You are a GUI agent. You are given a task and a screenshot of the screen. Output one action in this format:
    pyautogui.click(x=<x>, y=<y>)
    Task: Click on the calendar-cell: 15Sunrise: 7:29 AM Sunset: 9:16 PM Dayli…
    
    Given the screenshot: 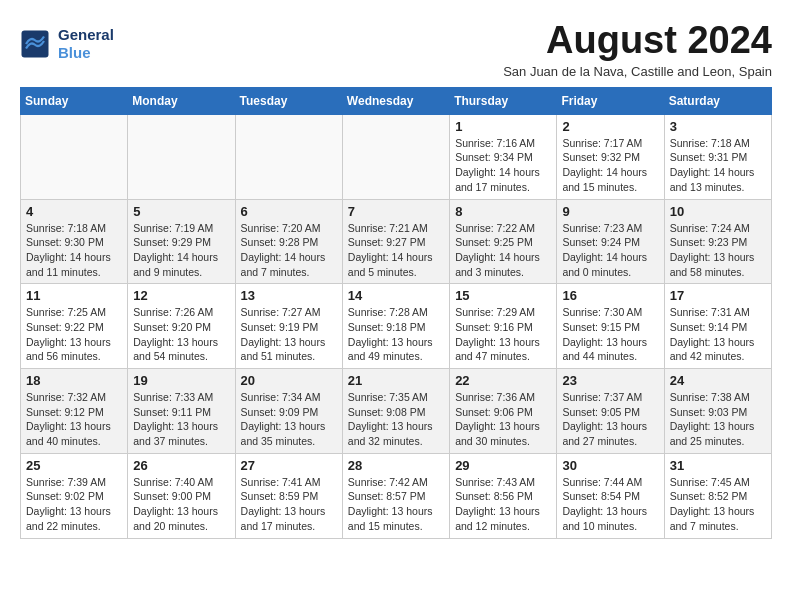 What is the action you would take?
    pyautogui.click(x=504, y=326)
    